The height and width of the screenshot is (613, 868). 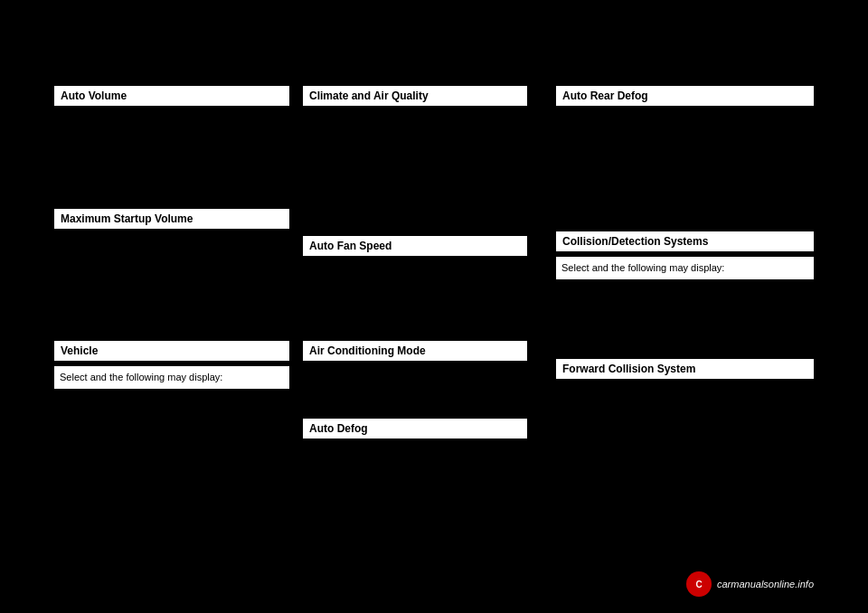 What do you see at coordinates (415, 351) in the screenshot?
I see `air-conditioning-mode-header: Air Conditioning Mode` at bounding box center [415, 351].